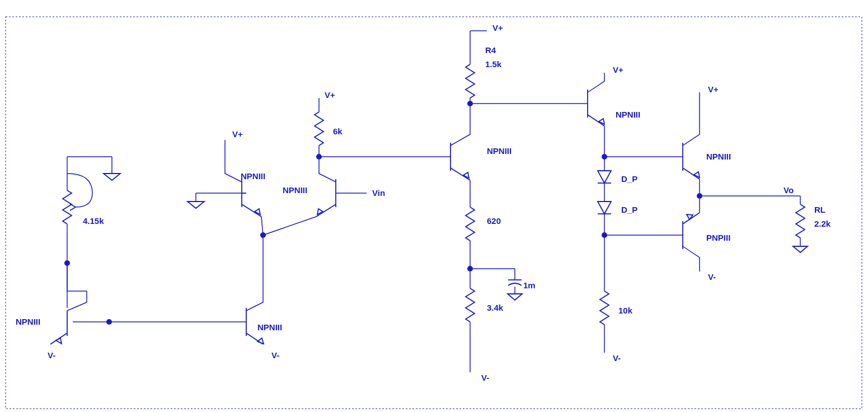  Describe the element at coordinates (688, 144) in the screenshot. I see `transistor-q7` at that location.